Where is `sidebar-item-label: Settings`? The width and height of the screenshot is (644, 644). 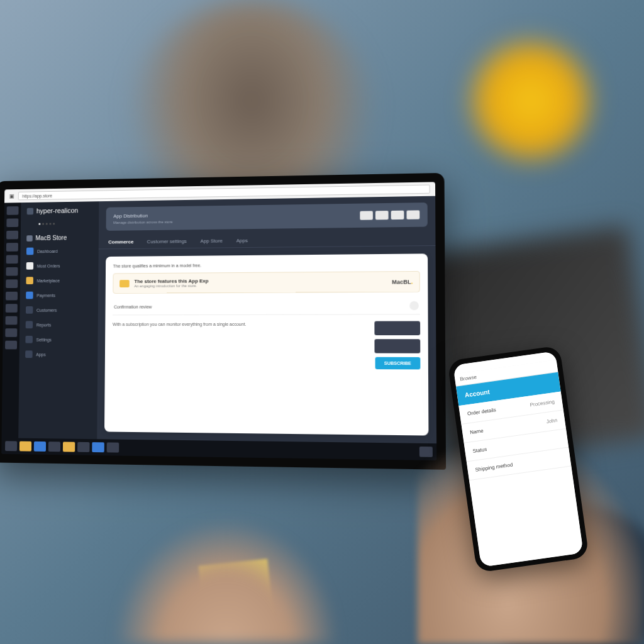
sidebar-item-label: Settings is located at coordinates (44, 340).